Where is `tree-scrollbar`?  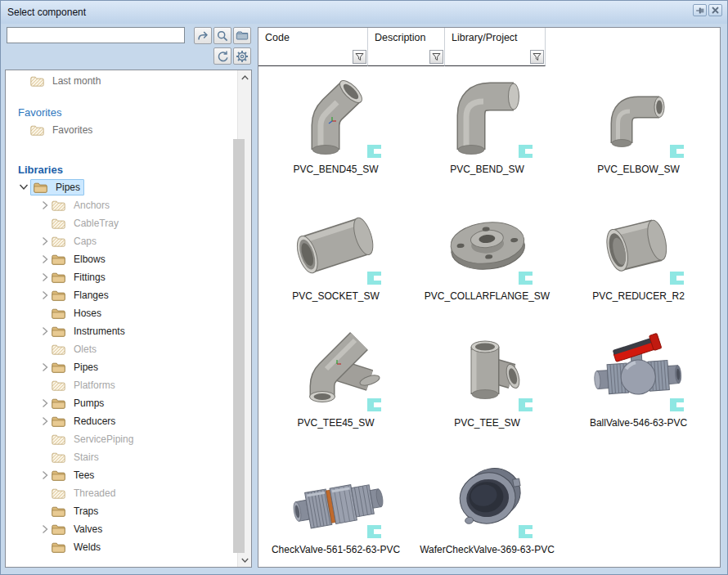
tree-scrollbar is located at coordinates (244, 319).